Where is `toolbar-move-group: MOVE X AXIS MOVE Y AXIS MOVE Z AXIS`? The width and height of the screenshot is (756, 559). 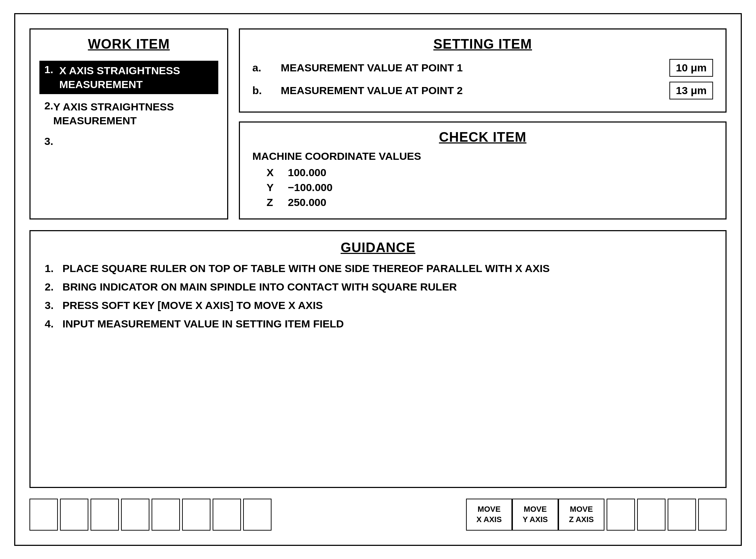
toolbar-move-group: MOVE X AXIS MOVE Y AXIS MOVE Z AXIS is located at coordinates (535, 515).